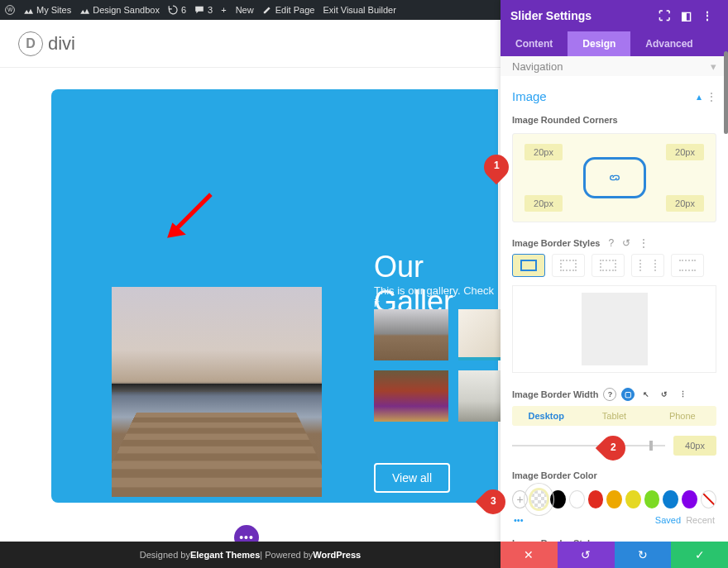 Image resolution: width=728 pixels, height=568 pixels. What do you see at coordinates (685, 203) in the screenshot?
I see `corner-br-input: 20px` at bounding box center [685, 203].